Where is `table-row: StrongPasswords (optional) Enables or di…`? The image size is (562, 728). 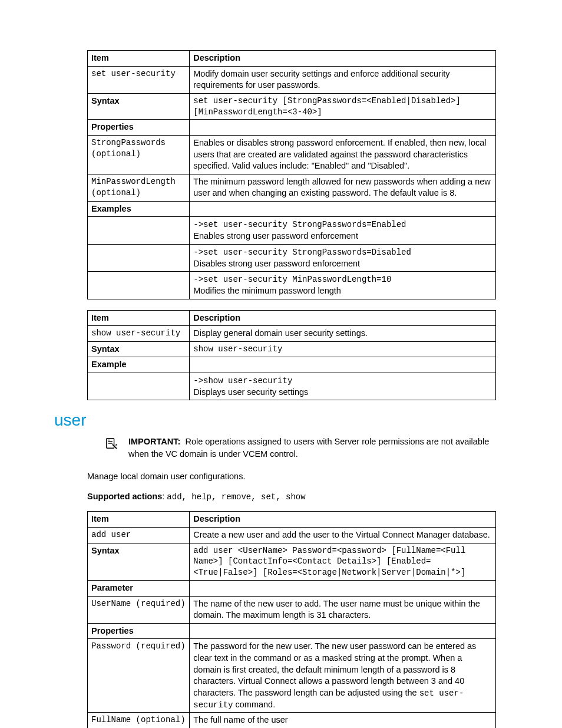
table-row: StrongPasswords (optional) Enables or di… is located at coordinates (292, 155).